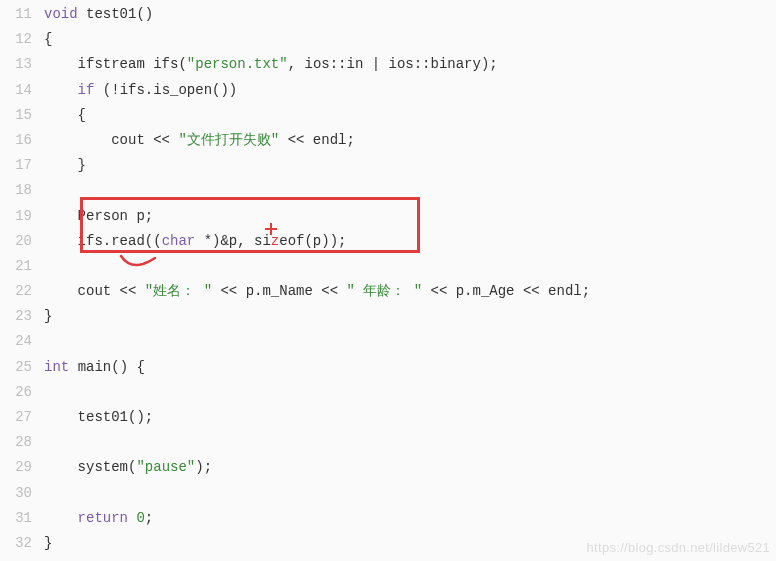 Image resolution: width=776 pixels, height=561 pixels. Describe the element at coordinates (409, 64) in the screenshot. I see `code-line: ifstream ifs("person.txt", ios::in | ios…` at that location.